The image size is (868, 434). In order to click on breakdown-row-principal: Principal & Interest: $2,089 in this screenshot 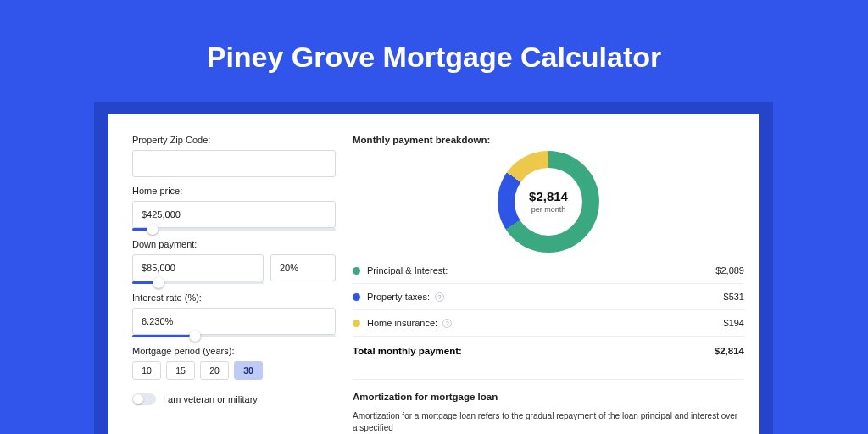, I will do `click(548, 270)`.